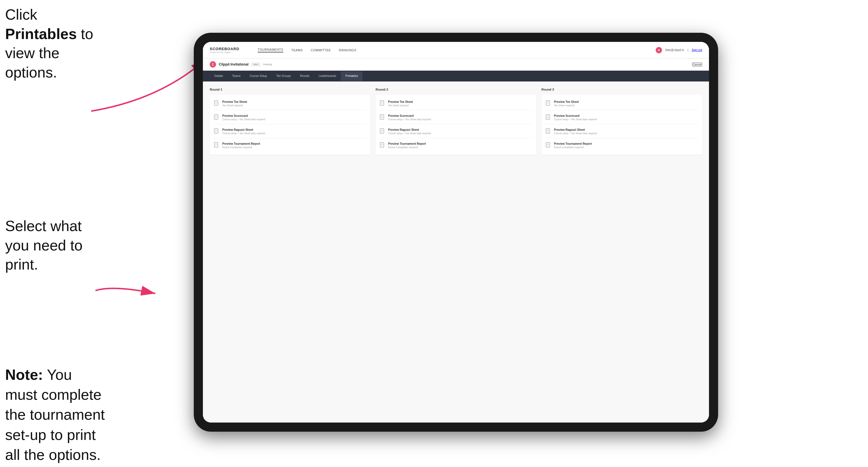 Image resolution: width=868 pixels, height=467 pixels. Describe the element at coordinates (460, 118) in the screenshot. I see `r2-scorecard-text: Preview Scorecard Course setup + Tee She…` at that location.